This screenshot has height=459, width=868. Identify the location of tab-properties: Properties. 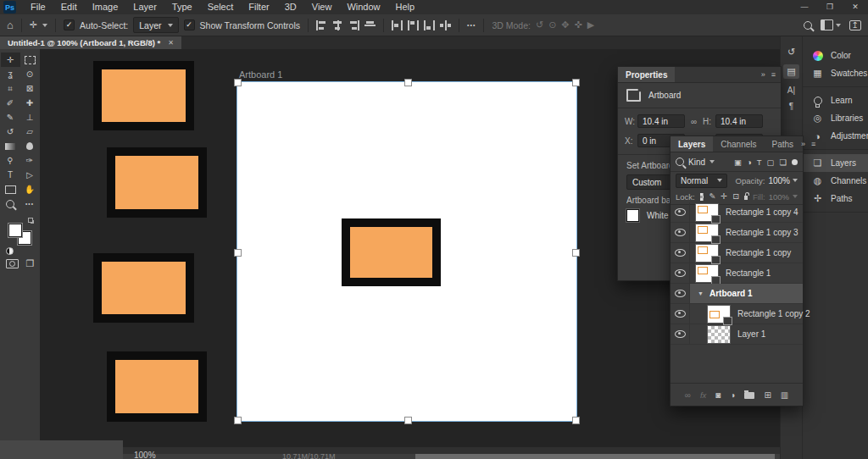
(646, 75).